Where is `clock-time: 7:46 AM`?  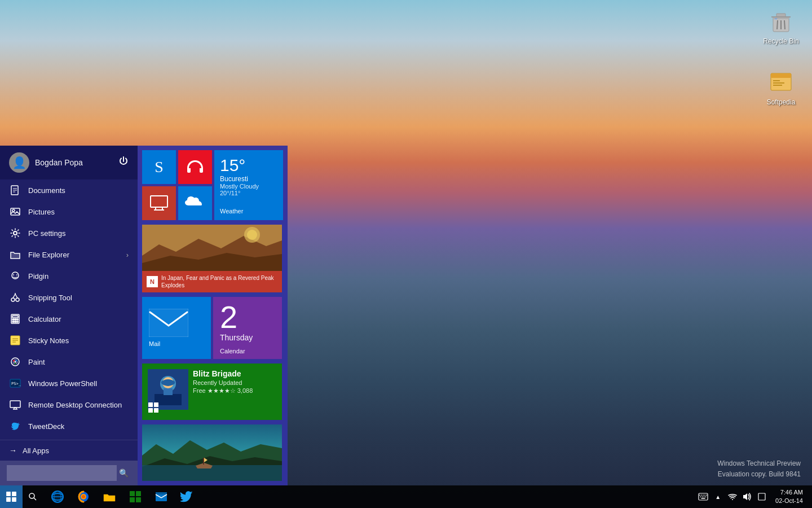
clock-time: 7:46 AM is located at coordinates (792, 492).